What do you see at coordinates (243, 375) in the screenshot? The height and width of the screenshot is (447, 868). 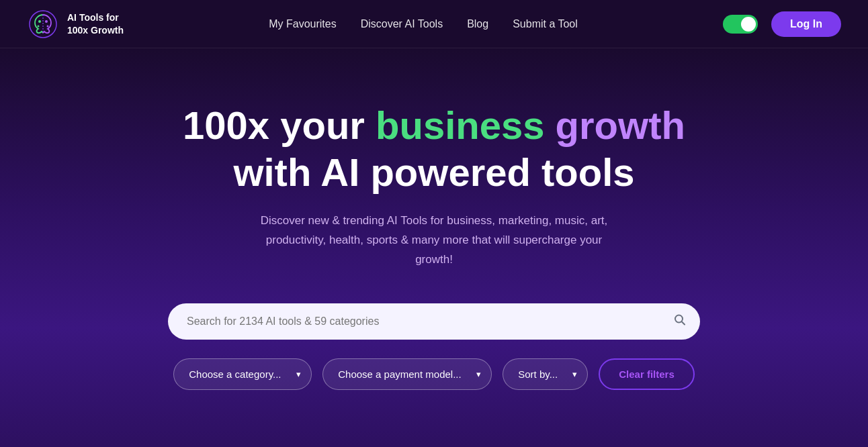 I see `category-select: Choose a category...` at bounding box center [243, 375].